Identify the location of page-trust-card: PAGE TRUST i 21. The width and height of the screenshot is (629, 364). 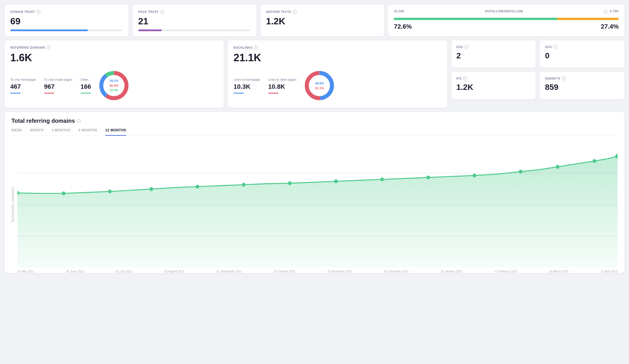
(195, 21).